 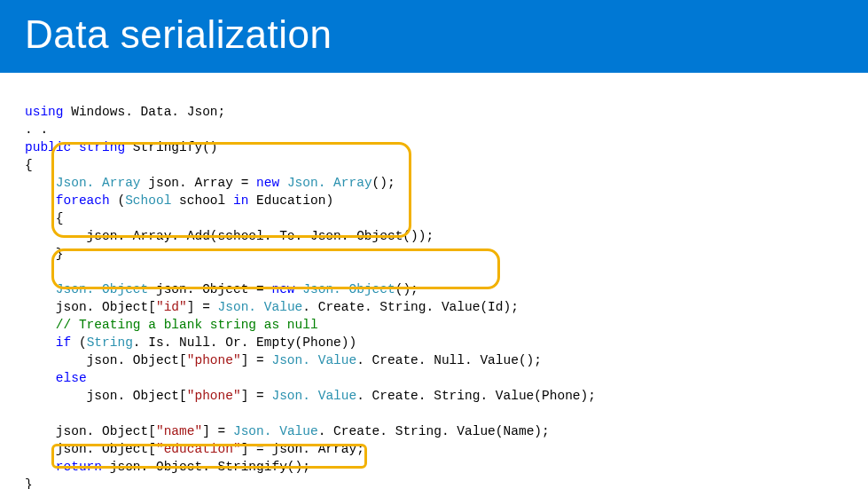 What do you see at coordinates (241, 201) in the screenshot?
I see `keyword: in` at bounding box center [241, 201].